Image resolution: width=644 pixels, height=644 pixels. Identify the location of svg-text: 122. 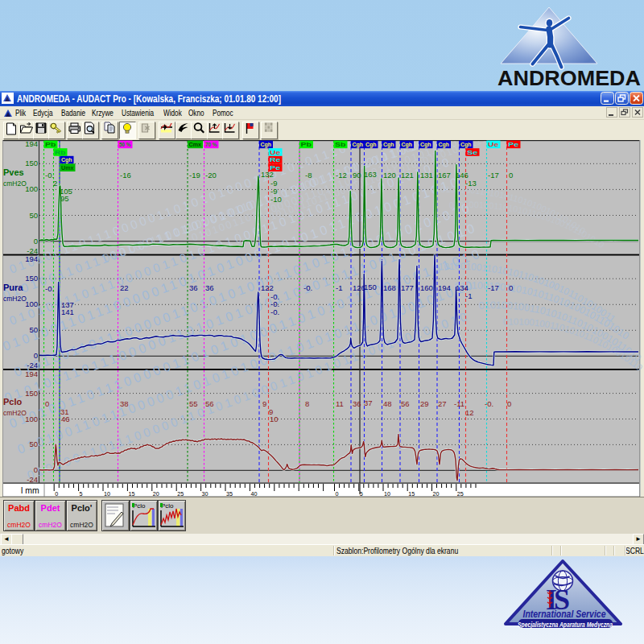
(267, 288).